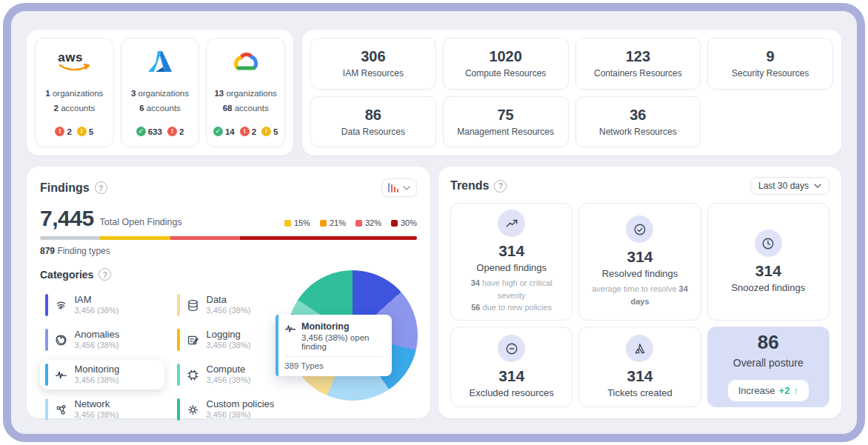 Image resolution: width=868 pixels, height=445 pixels. Describe the element at coordinates (160, 94) in the screenshot. I see `org-count-line: 3 organizations` at that location.